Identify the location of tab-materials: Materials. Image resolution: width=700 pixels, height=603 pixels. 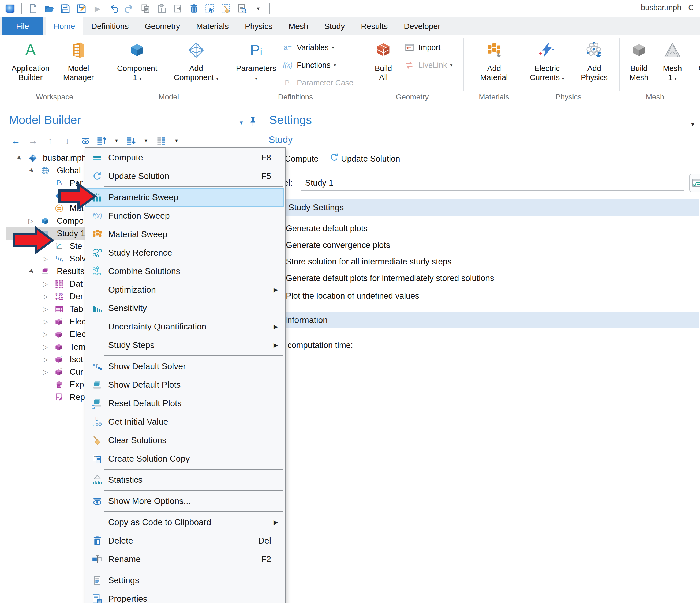
(212, 26).